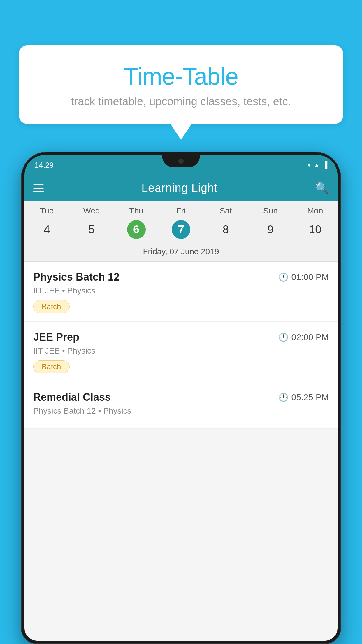 The image size is (362, 644). Describe the element at coordinates (181, 291) in the screenshot. I see `schedule-item-sub-0: IIT JEE • Physics` at that location.